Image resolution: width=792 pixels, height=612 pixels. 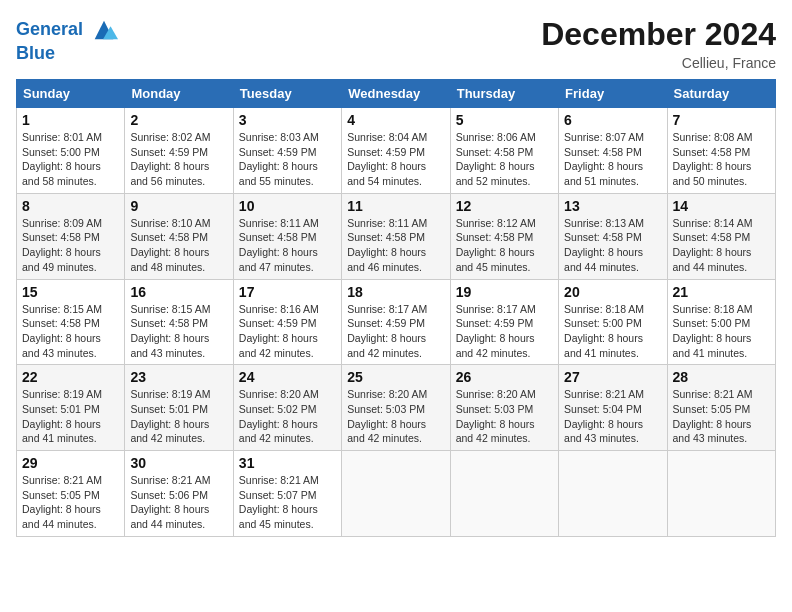 What do you see at coordinates (70, 160) in the screenshot?
I see `day-detail: Sunrise: 8:01 AMSunset: 5:00 PMDaylight:…` at bounding box center [70, 160].